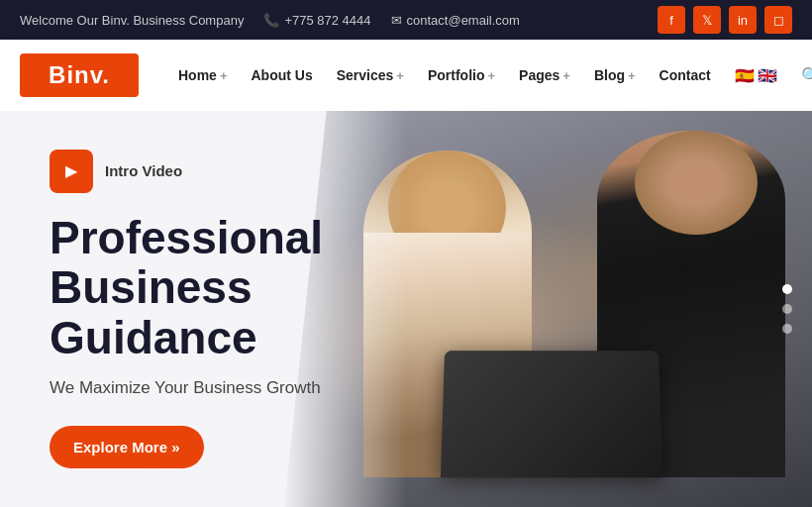  I want to click on phone-icon: 📞, so click(271, 20).